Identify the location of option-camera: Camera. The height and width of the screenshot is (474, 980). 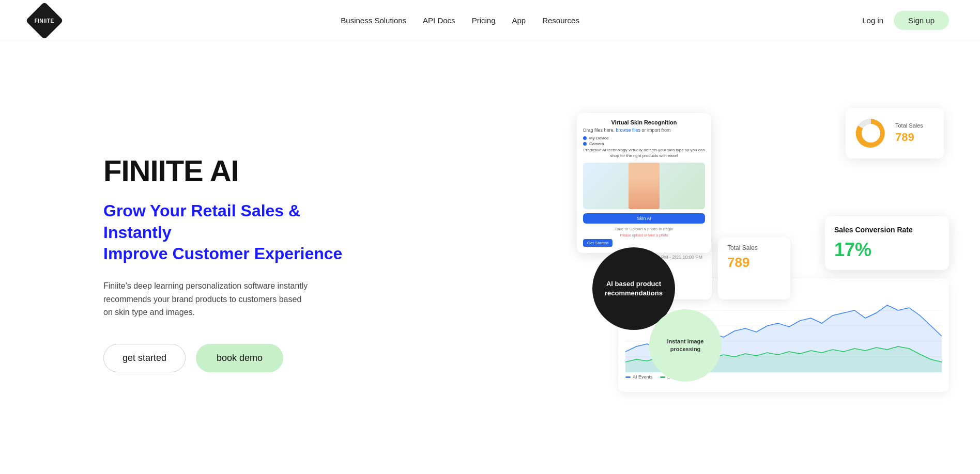
(644, 144).